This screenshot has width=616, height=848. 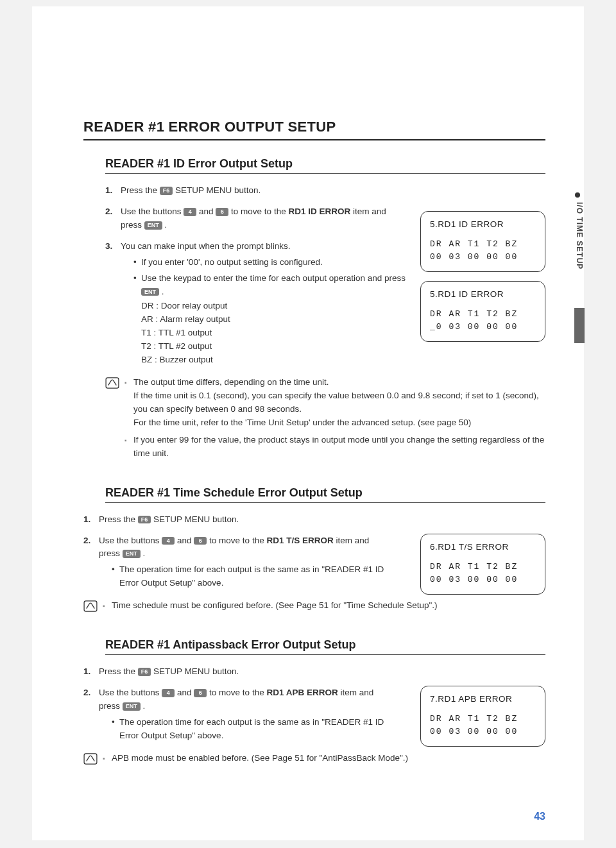 I want to click on note-text: If you enter 99 for the value, the produ…, so click(x=339, y=447).